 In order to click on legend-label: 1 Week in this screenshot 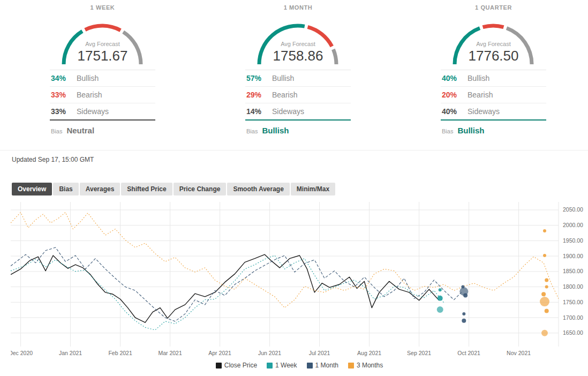, I will do `click(286, 365)`.